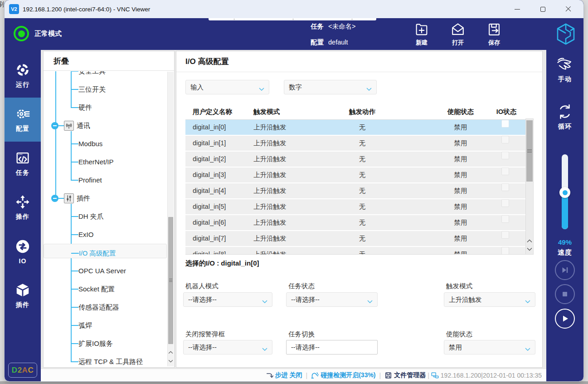  I want to click on tree-item-leaf: Profinet, so click(105, 180).